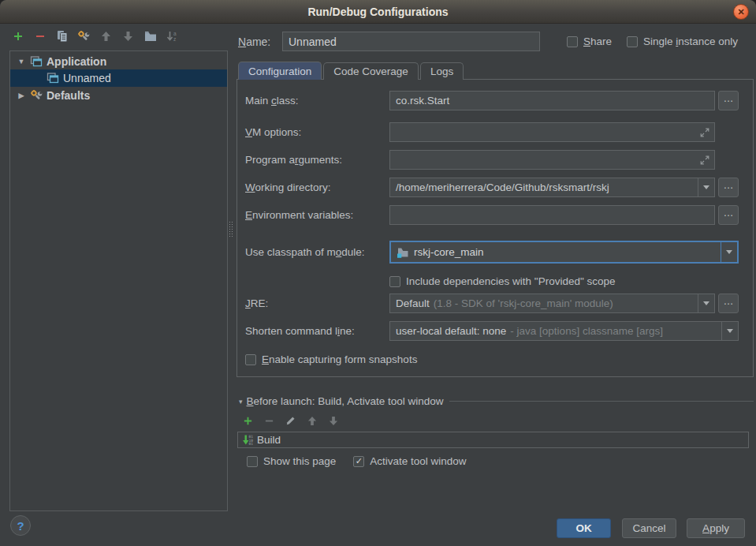 This screenshot has width=756, height=546. I want to click on vm-options-input, so click(552, 133).